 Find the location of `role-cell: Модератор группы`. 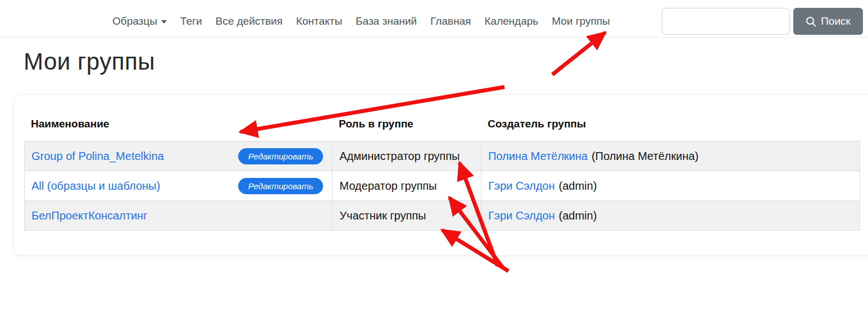

role-cell: Модератор группы is located at coordinates (407, 186).